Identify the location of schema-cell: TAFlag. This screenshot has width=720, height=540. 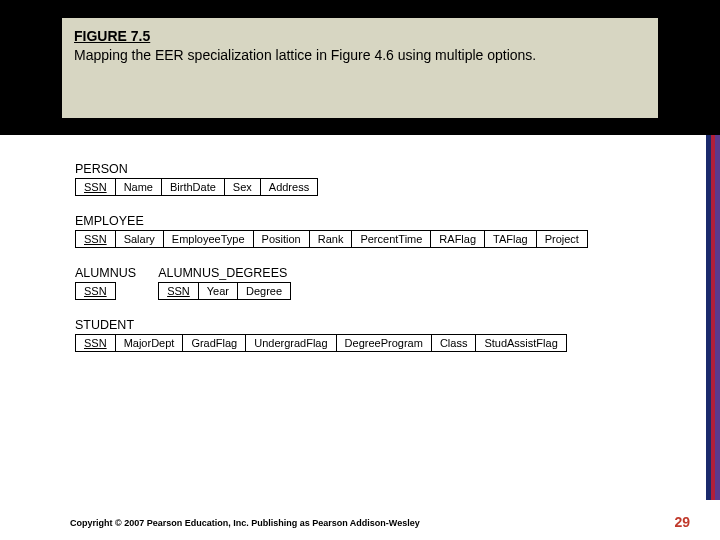
(510, 239).